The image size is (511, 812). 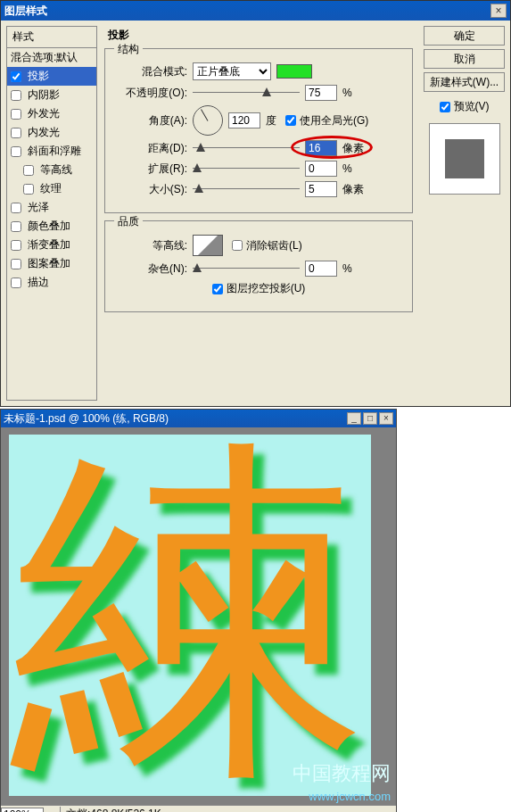 I want to click on style-row-texture: 纹理, so click(x=52, y=189).